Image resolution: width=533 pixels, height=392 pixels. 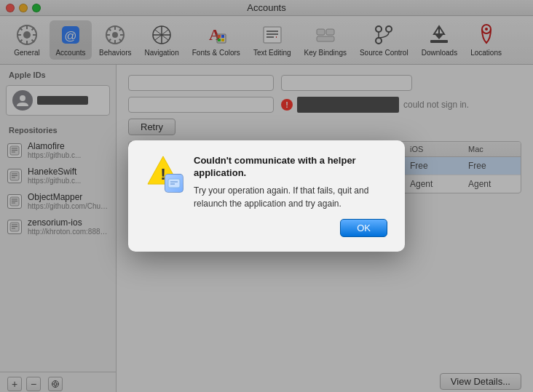 I want to click on modal-footer: OK, so click(x=266, y=228).